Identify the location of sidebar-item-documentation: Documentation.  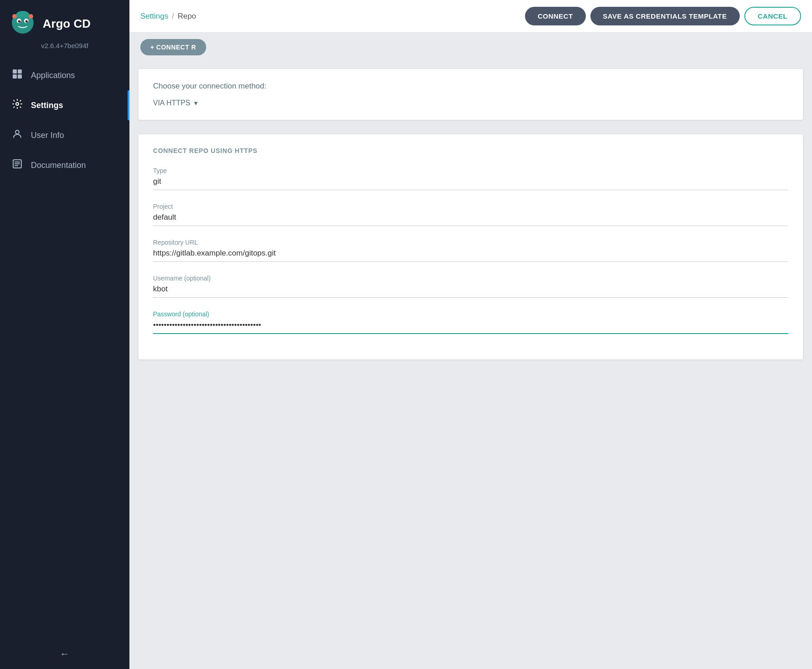
(64, 165).